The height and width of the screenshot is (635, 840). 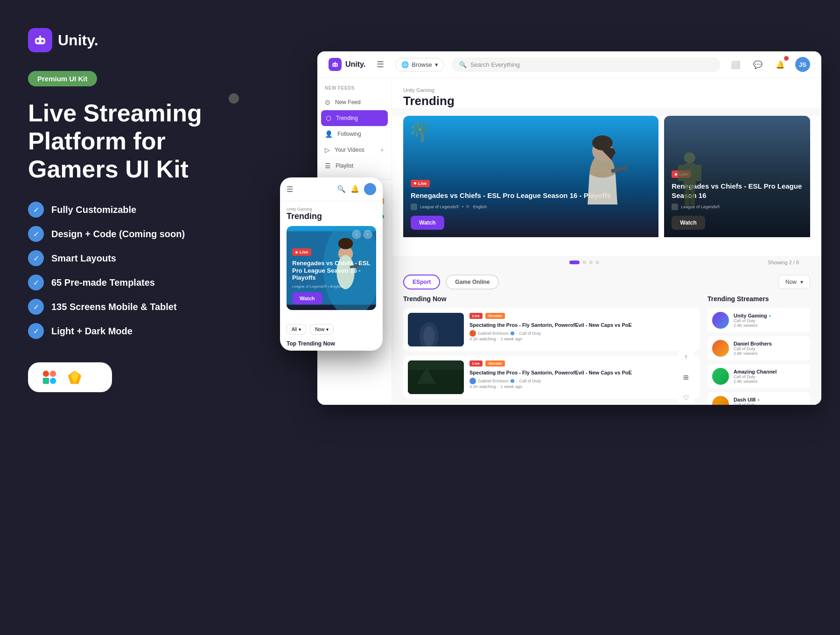 What do you see at coordinates (126, 270) in the screenshot?
I see `feature-list: ✓ Fully Customizable ✓ Design + Code (Co…` at bounding box center [126, 270].